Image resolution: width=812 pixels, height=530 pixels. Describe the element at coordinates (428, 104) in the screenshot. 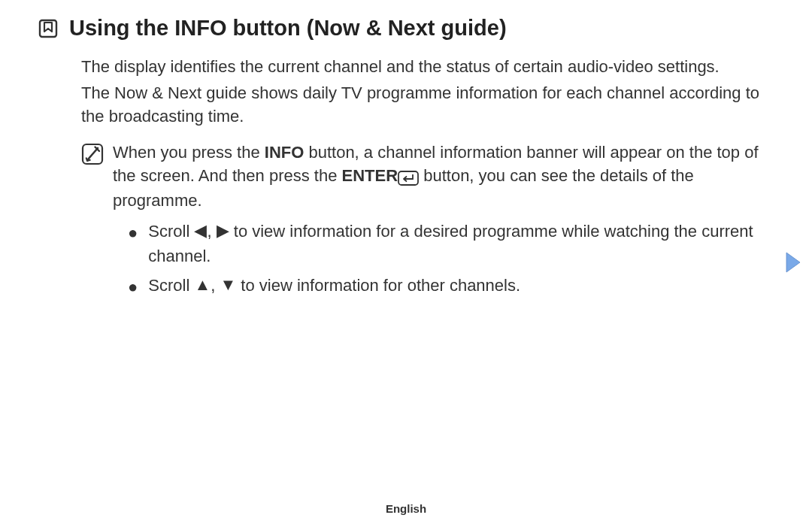

I see `paragraph-2: The Now & Next guide shows daily TV prog…` at that location.